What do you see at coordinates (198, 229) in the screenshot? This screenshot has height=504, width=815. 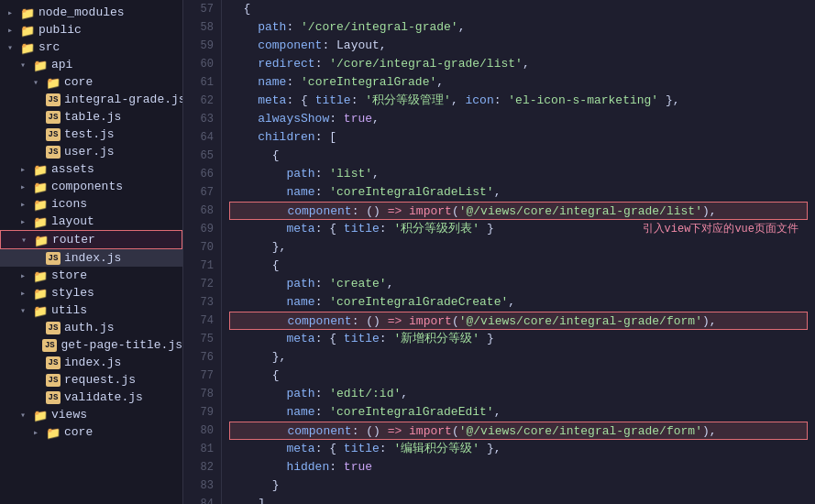 I see `line-number: 69` at bounding box center [198, 229].